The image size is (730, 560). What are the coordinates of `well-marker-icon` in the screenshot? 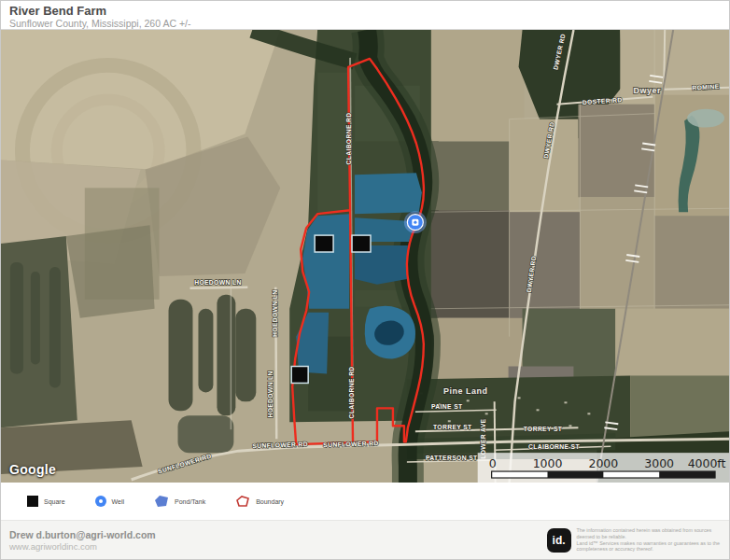 It's located at (415, 222).